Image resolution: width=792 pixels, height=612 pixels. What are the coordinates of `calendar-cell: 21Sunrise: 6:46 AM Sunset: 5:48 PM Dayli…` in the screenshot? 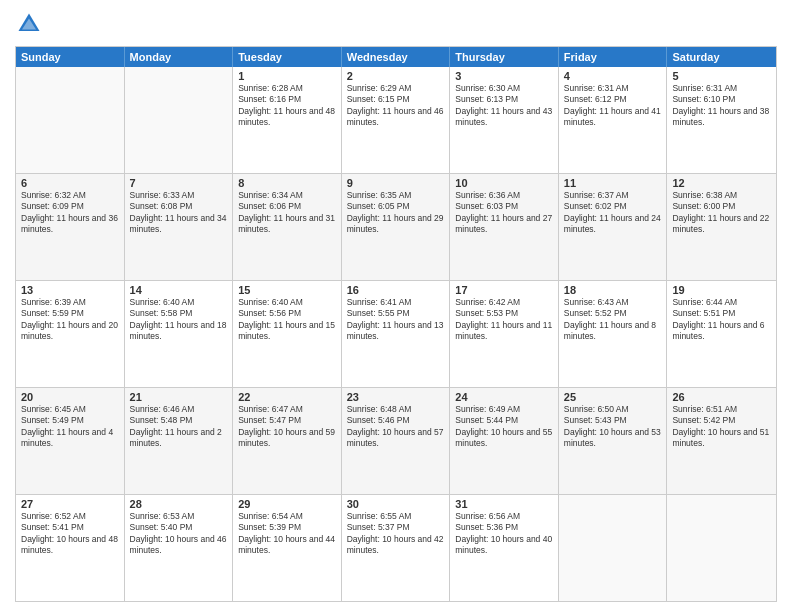 It's located at (180, 441).